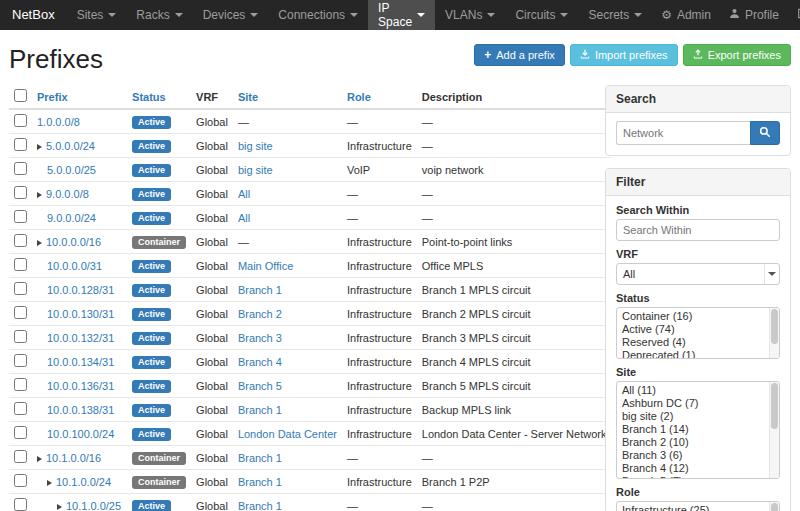 Image resolution: width=800 pixels, height=511 pixels. I want to click on import-prefixes-button: Import prefixes, so click(624, 55).